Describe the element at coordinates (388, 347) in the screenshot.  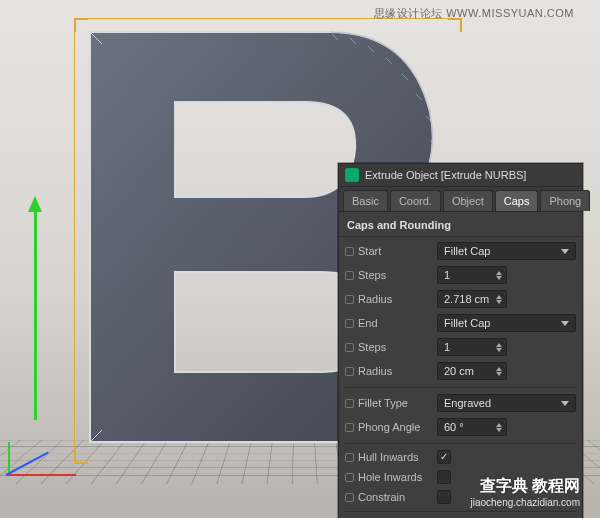
I see `label-steps2: Steps` at that location.